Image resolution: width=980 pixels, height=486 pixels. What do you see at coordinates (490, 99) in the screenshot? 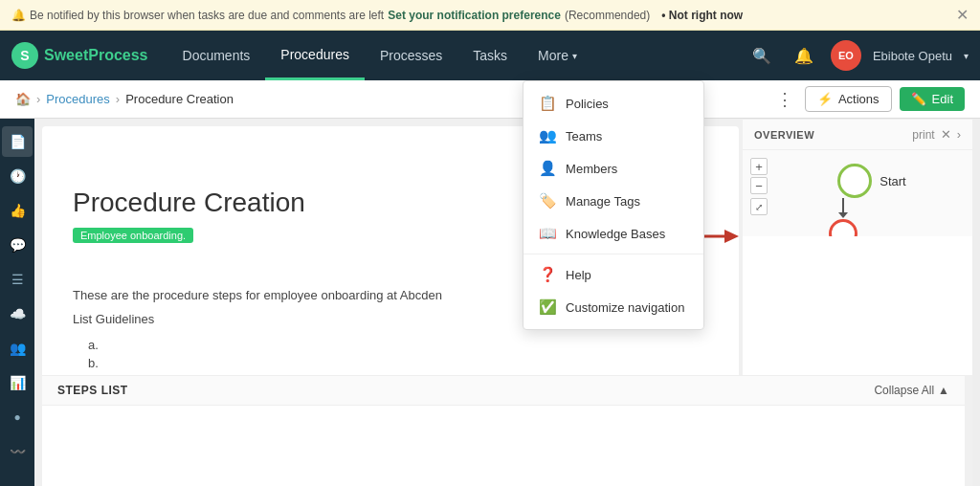
I see `secondary-bar: 🏠 › Procedures › Procedure Creation ⋮ ⚡ …` at bounding box center [490, 99].